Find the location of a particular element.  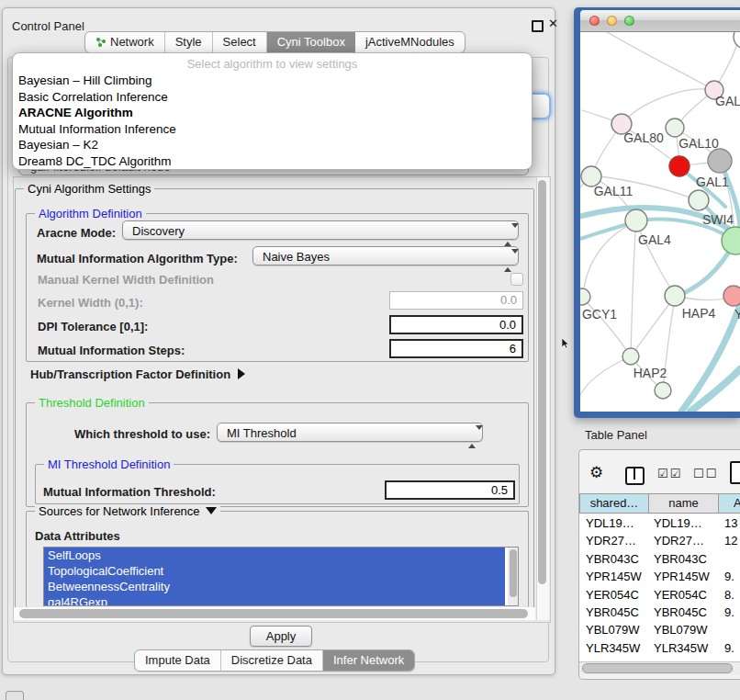

columns-icon is located at coordinates (635, 476).